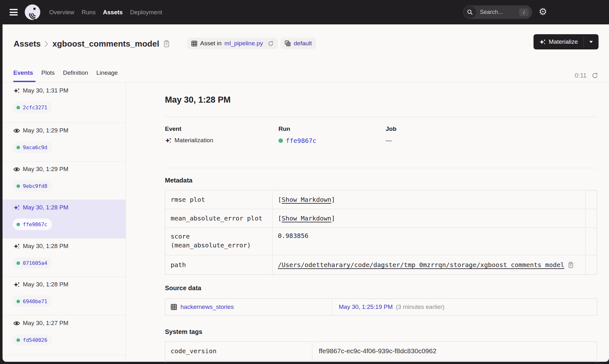 This screenshot has width=609, height=364. What do you see at coordinates (198, 100) in the screenshot?
I see `event-detail-title: May 30, 1:28 PM` at bounding box center [198, 100].